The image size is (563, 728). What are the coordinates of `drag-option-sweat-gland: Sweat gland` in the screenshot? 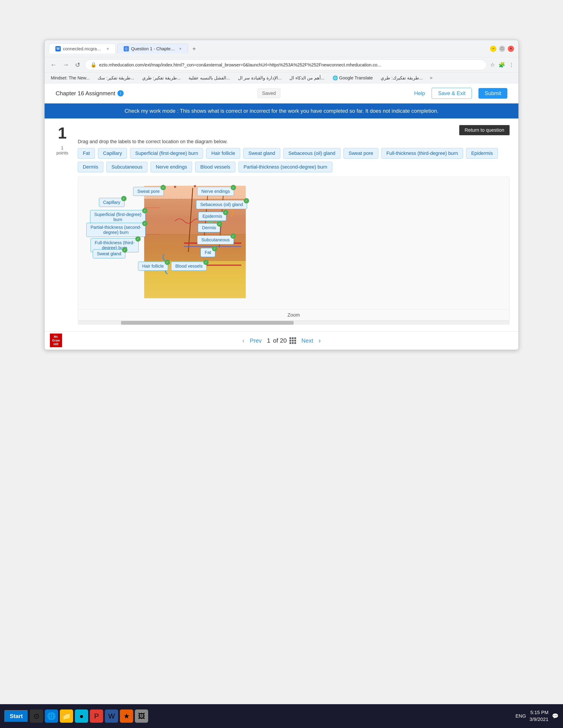 It's located at (261, 153).